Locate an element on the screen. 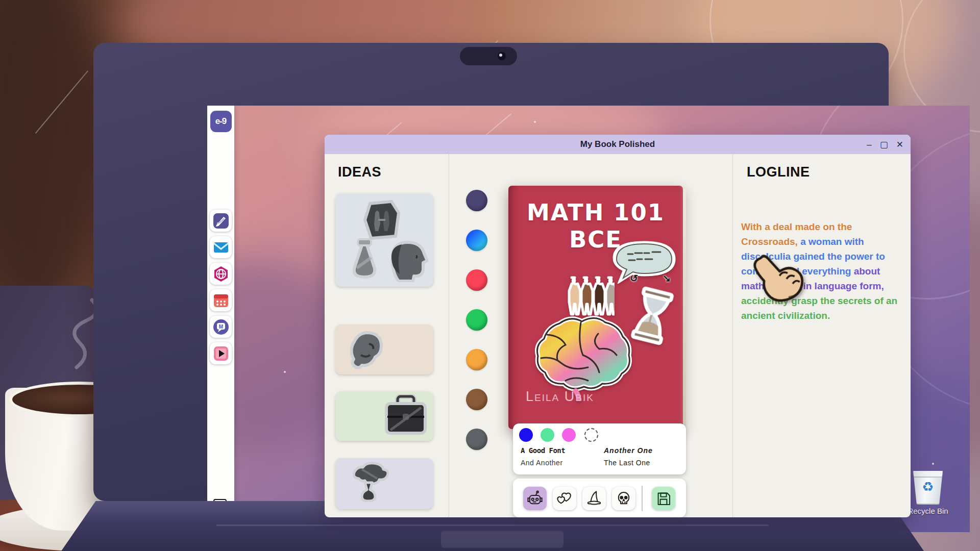  idea-card-deal-potion-woman is located at coordinates (384, 240).